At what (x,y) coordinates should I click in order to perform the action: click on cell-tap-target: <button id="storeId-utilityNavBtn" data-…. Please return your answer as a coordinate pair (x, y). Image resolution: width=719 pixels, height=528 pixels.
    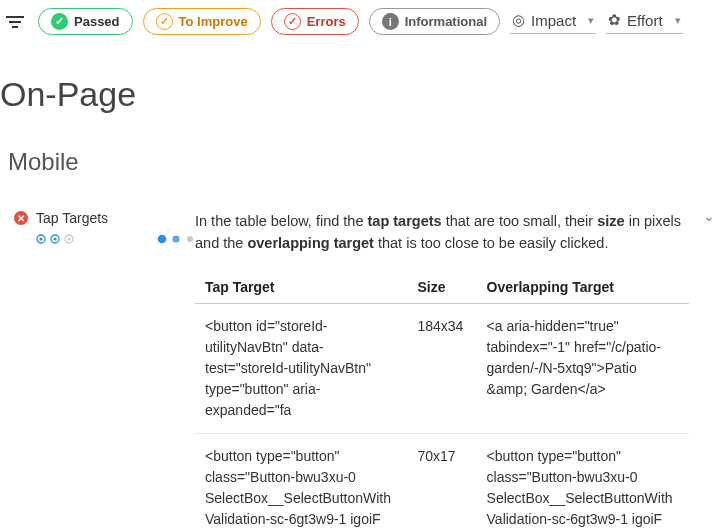
    Looking at the image, I should click on (301, 368).